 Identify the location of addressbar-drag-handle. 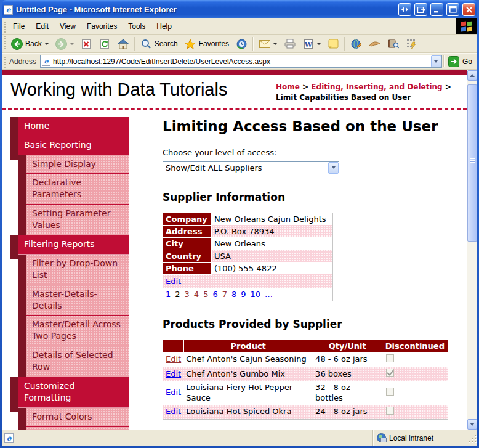
(5, 62).